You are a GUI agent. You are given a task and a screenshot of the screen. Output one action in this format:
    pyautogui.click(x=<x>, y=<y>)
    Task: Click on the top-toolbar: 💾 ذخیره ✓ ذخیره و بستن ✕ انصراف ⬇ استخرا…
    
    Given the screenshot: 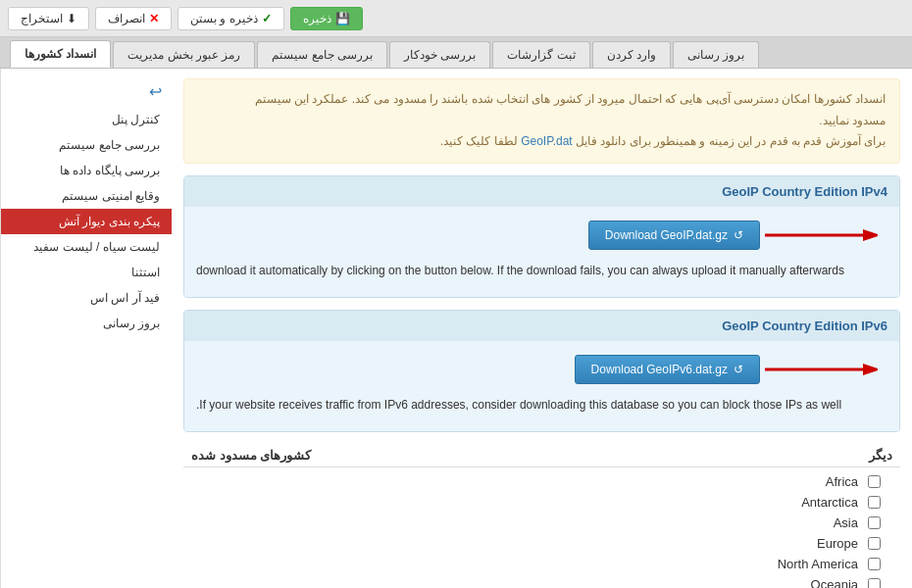 What is the action you would take?
    pyautogui.click(x=456, y=19)
    